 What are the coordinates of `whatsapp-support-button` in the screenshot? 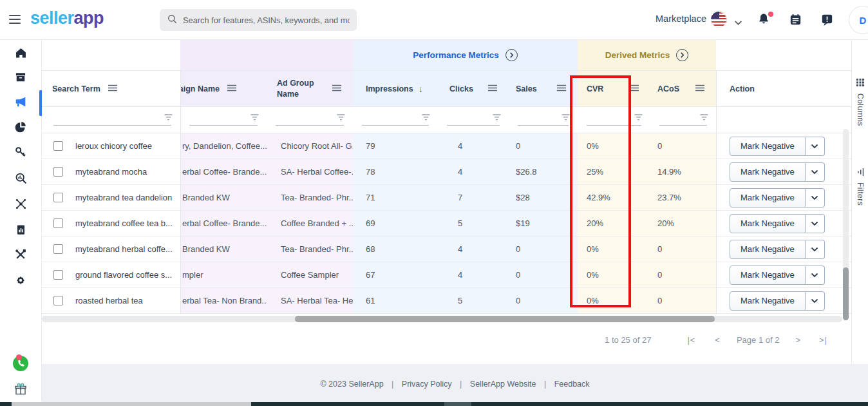 It's located at (21, 365).